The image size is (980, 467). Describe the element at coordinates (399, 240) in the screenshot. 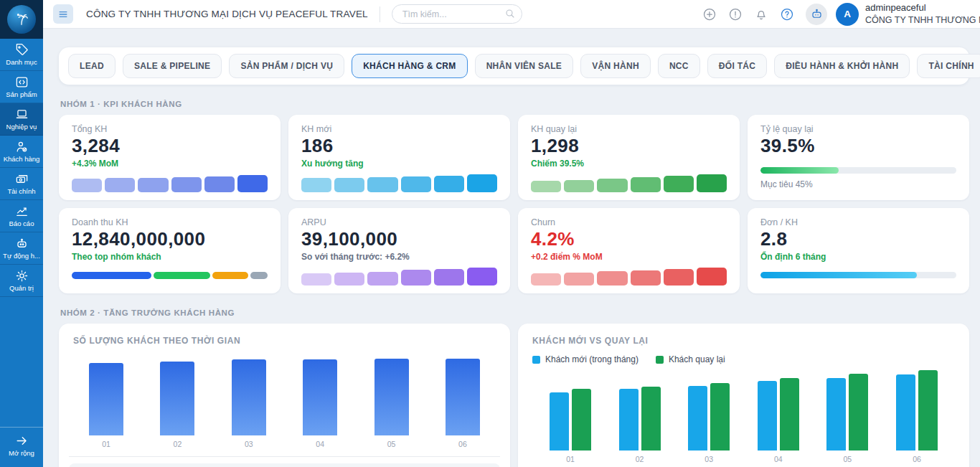

I see `kpi-value: 39,100,000` at that location.